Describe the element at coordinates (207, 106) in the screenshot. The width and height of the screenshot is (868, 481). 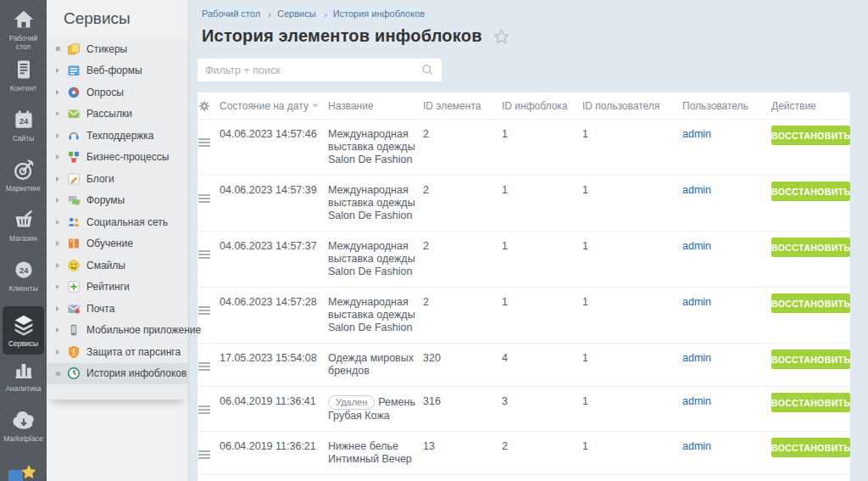
I see `table-settings-gear-icon` at that location.